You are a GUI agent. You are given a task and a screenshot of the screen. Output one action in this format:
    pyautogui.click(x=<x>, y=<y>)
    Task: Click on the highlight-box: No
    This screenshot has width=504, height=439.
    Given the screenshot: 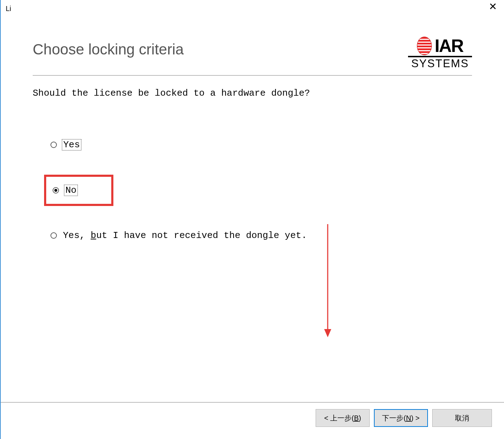 What is the action you would take?
    pyautogui.click(x=79, y=190)
    